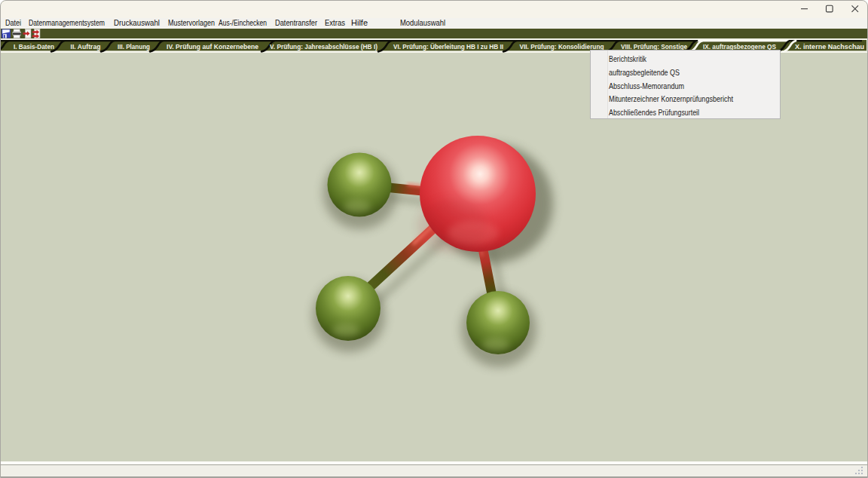 The height and width of the screenshot is (478, 868). Describe the element at coordinates (134, 47) in the screenshot. I see `svg-text: III. Planung` at that location.